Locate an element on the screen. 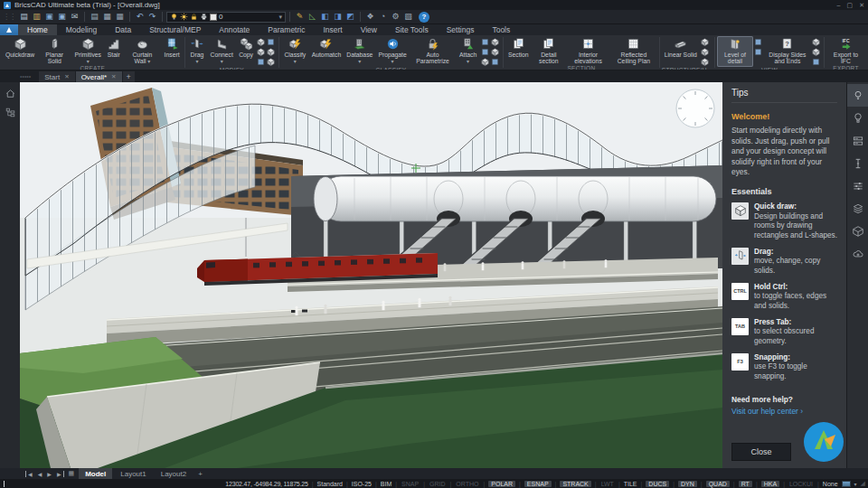 The width and height of the screenshot is (868, 488). bricscad-assistant-logo is located at coordinates (824, 442).